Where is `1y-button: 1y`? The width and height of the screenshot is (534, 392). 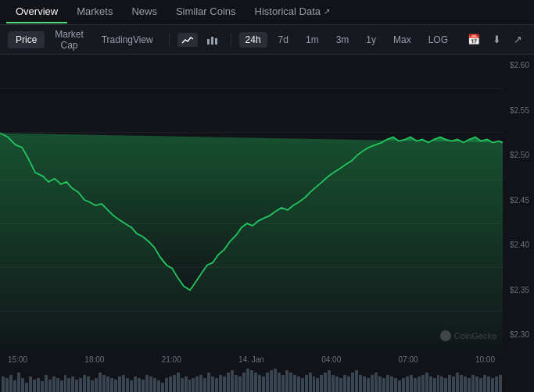
1y-button: 1y is located at coordinates (371, 40).